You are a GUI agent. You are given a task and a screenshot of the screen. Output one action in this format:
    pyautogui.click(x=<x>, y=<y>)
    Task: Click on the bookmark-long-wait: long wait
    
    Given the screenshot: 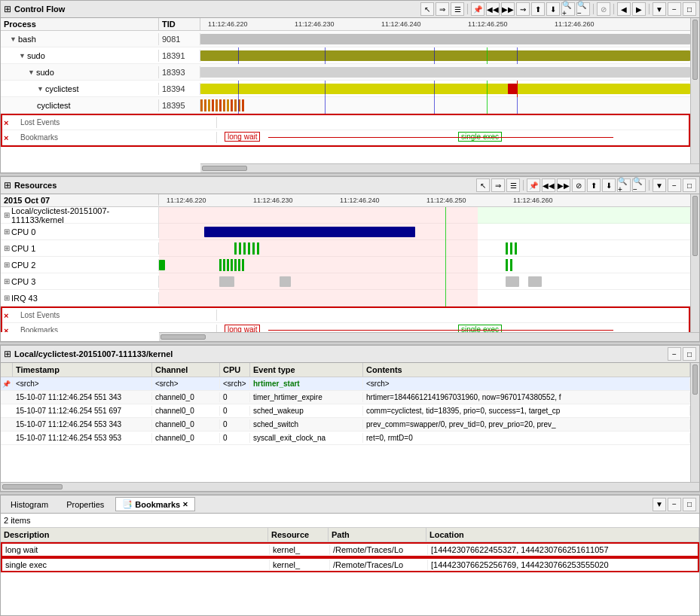 What is the action you would take?
    pyautogui.click(x=243, y=137)
    